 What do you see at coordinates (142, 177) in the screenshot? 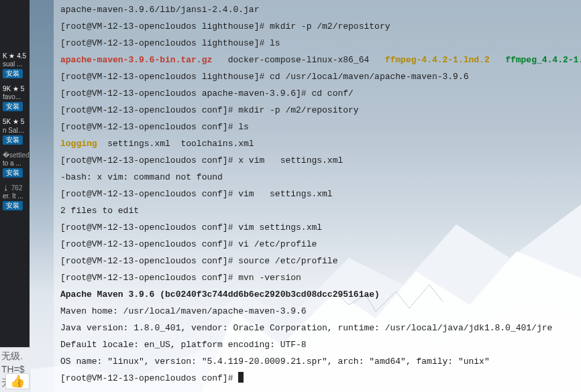
I see `terminal-text: -bash: x vim: command not found` at bounding box center [142, 177].